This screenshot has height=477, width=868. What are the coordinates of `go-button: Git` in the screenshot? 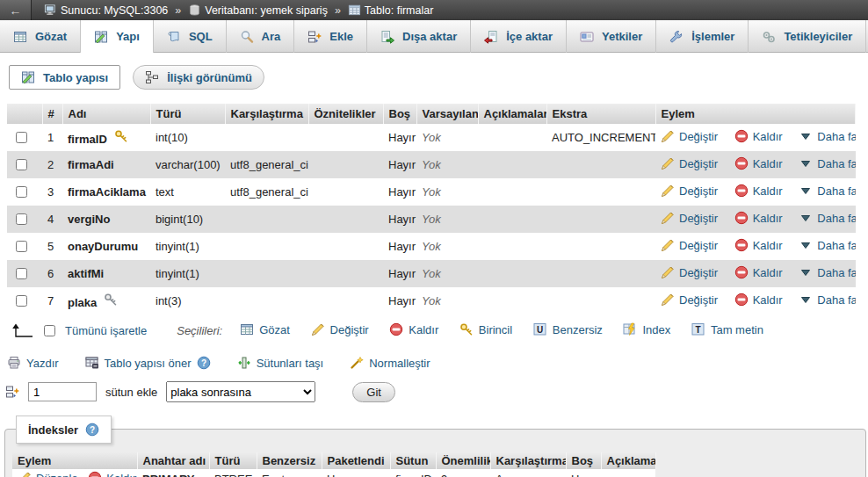 It's located at (374, 392).